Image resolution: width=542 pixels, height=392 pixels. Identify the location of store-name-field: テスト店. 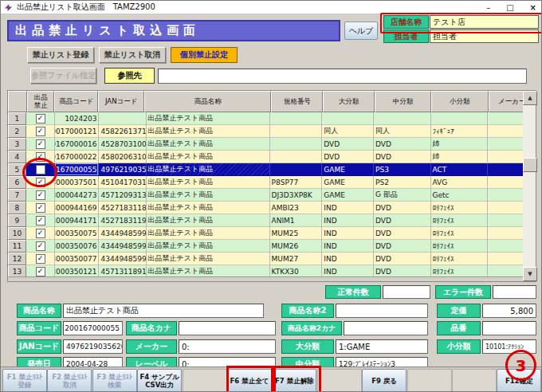
(485, 22).